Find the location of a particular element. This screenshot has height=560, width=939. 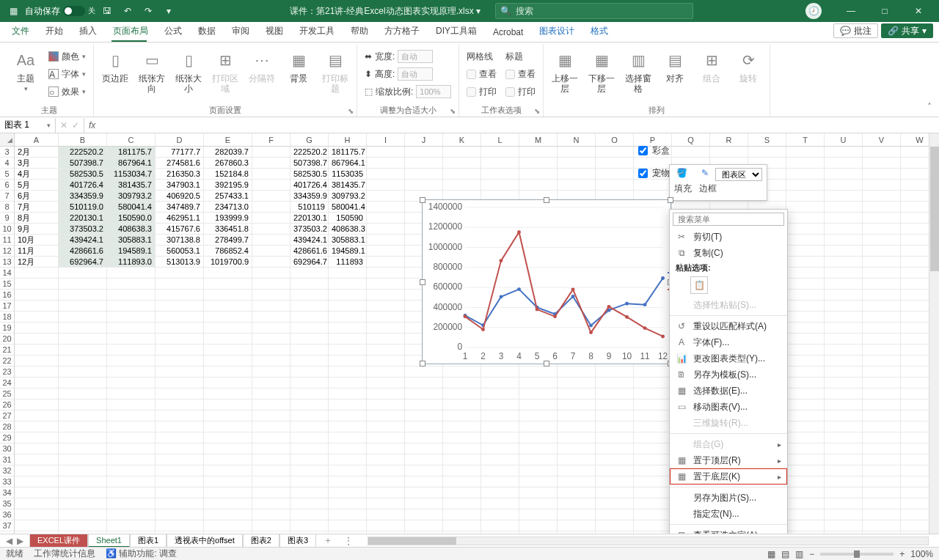

cell: 373503.2 is located at coordinates (83, 229).